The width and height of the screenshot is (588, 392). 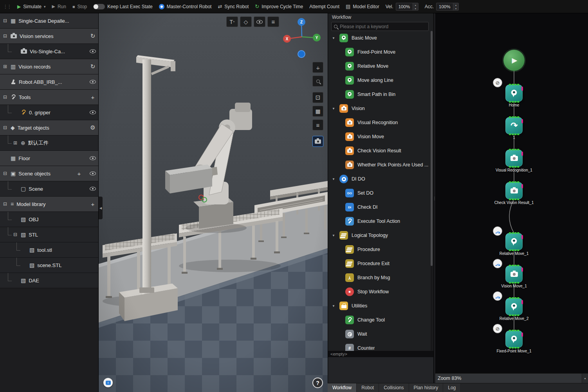 What do you see at coordinates (379, 235) in the screenshot?
I see `library-group-logical-topology: ▼Logical Topology` at bounding box center [379, 235].